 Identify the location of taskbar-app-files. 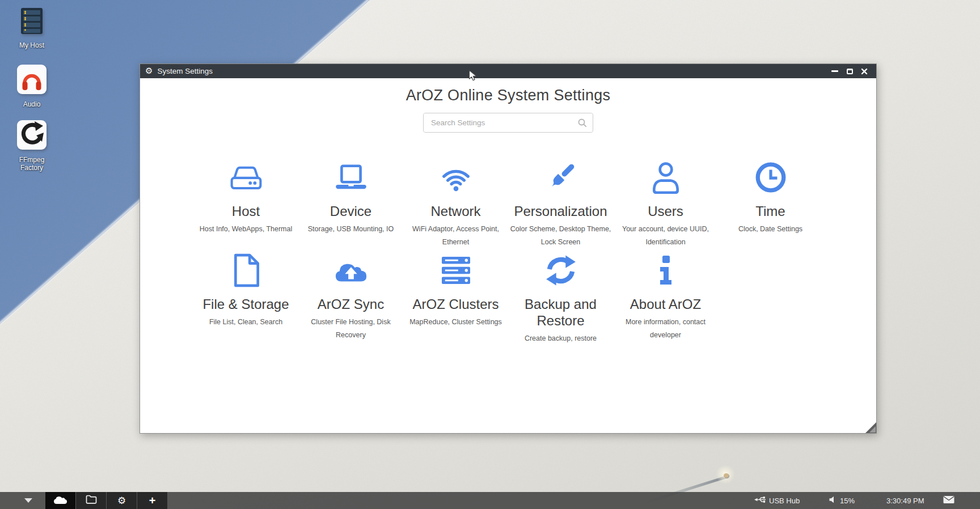
(91, 500).